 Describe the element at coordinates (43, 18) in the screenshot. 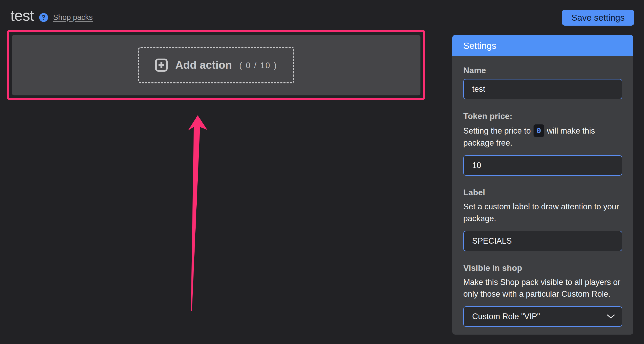

I see `help-icon-glyph: ?` at that location.